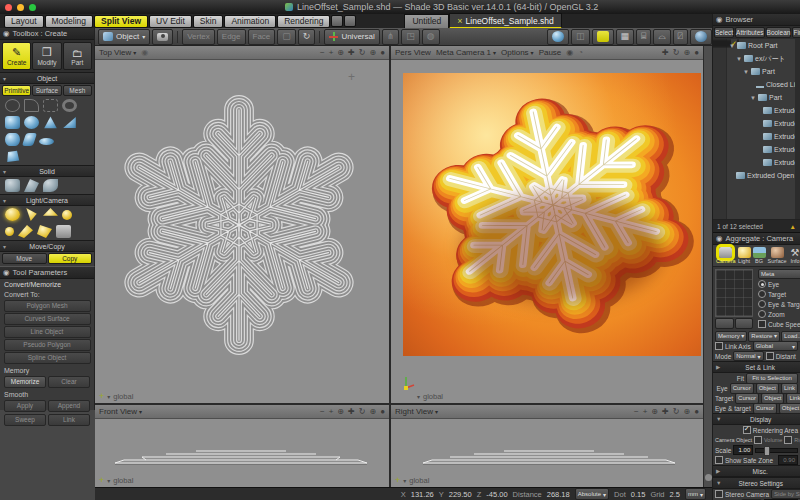 The height and width of the screenshot is (500, 800). I want to click on lock-icon: ▲, so click(793, 226).